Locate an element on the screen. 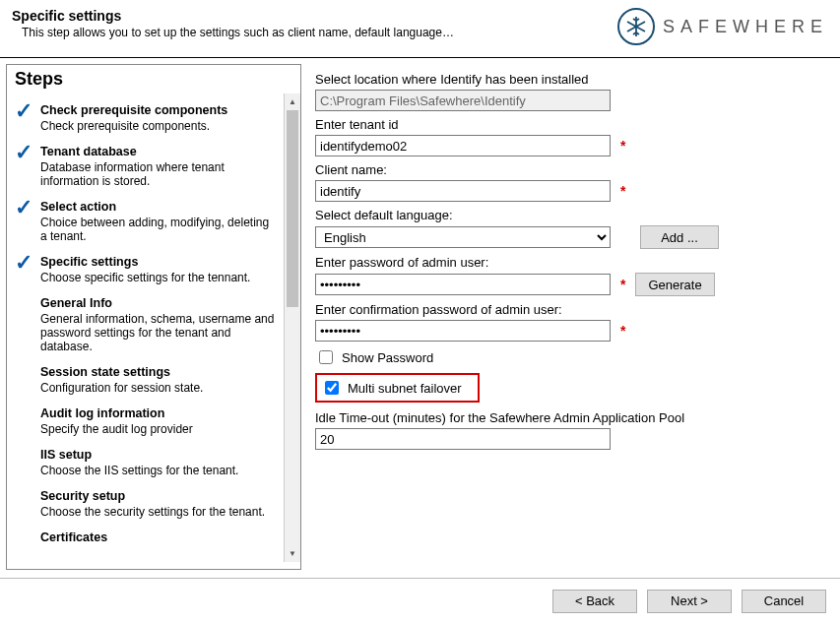 The width and height of the screenshot is (840, 623). idle-timeout-input is located at coordinates (463, 439).